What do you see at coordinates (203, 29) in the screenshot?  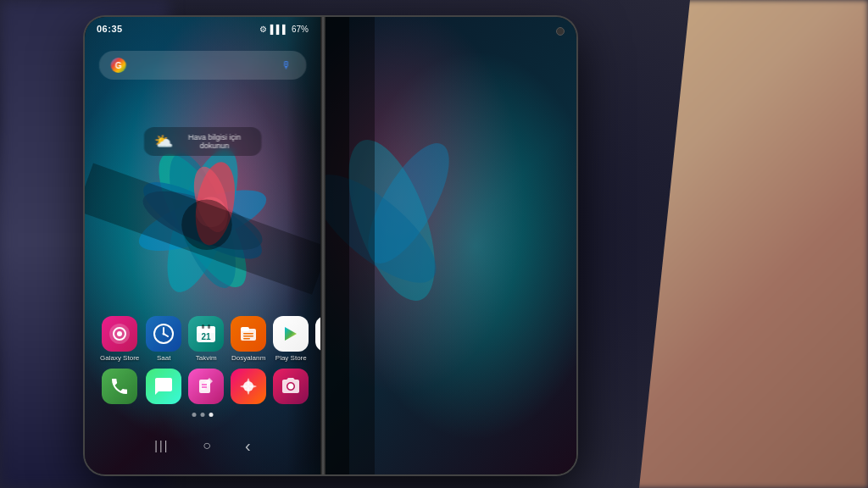 I see `status-bar: 06:35 ⚙ ▌▌▌ 67%` at bounding box center [203, 29].